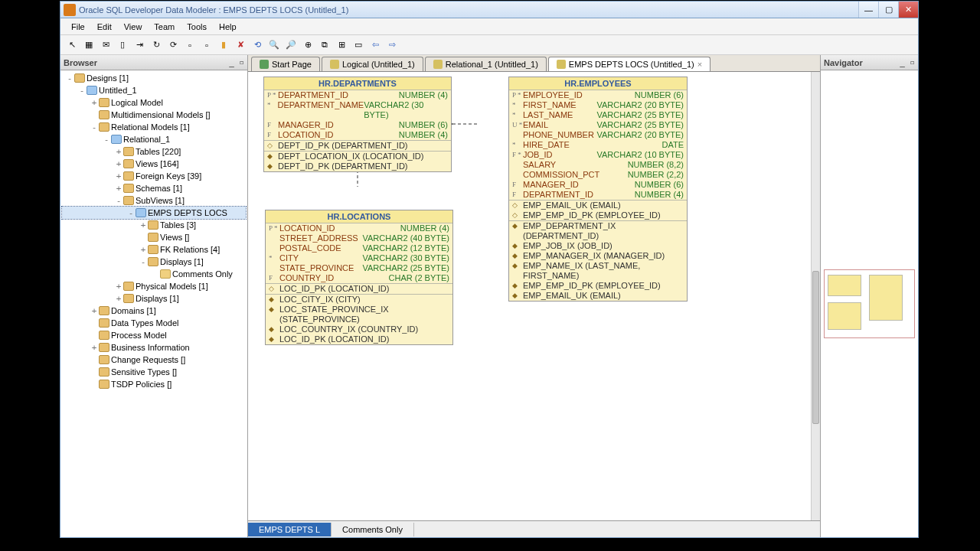  What do you see at coordinates (154, 213) in the screenshot?
I see `tree-item: -EMPS DEPTS LOCS` at bounding box center [154, 213].